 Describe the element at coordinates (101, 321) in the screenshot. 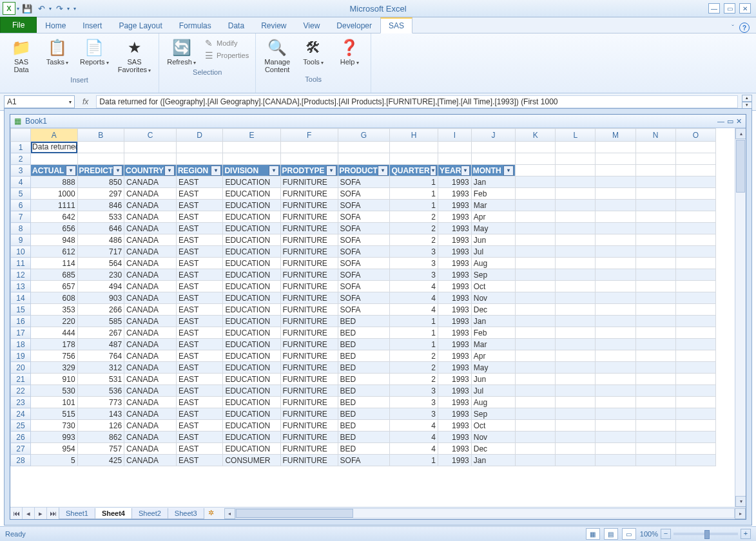

I see `cell: 585` at that location.